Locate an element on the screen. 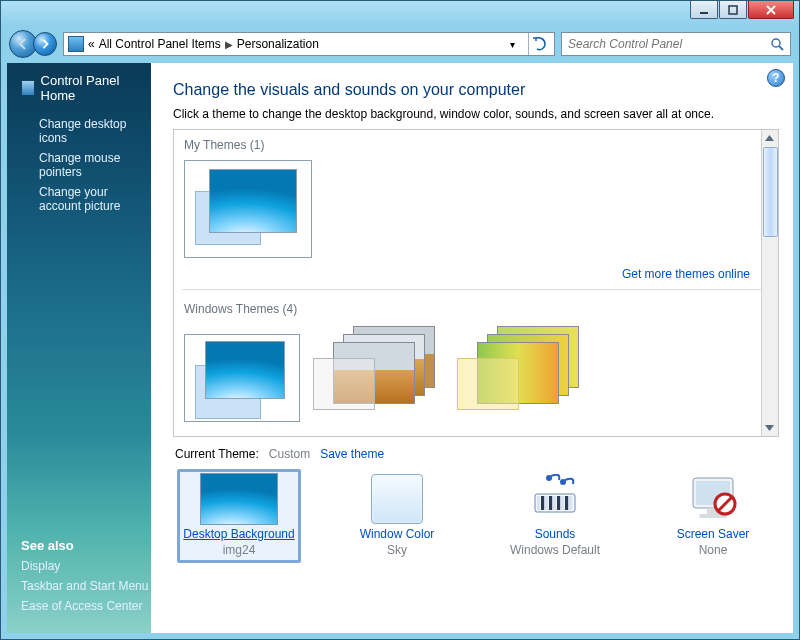 Image resolution: width=800 pixels, height=640 pixels. component-saver-name: Screen Saver is located at coordinates (714, 534).